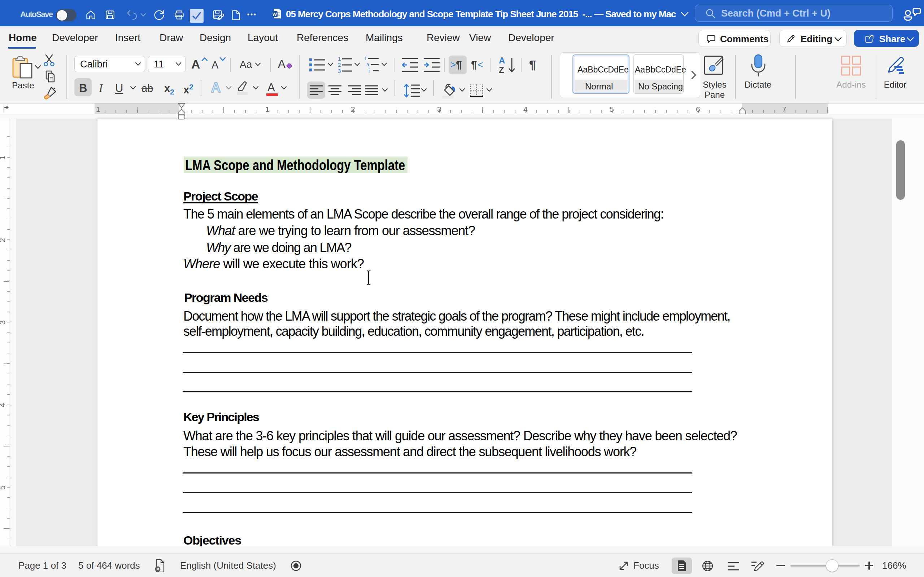 The height and width of the screenshot is (577, 924). I want to click on svg-text: a, so click(368, 65).